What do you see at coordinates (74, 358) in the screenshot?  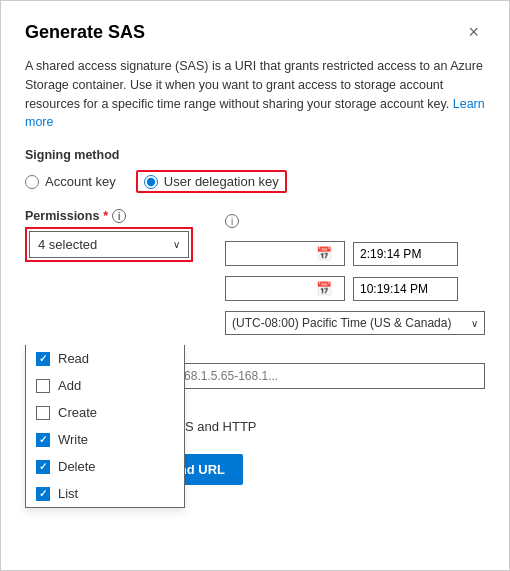 I see `permission-read-label: Read` at bounding box center [74, 358].